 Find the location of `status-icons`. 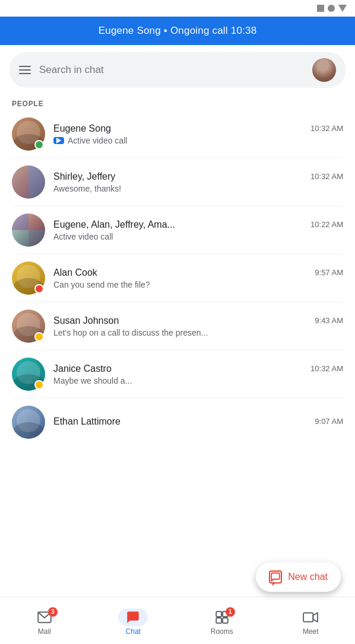

status-icons is located at coordinates (332, 8).